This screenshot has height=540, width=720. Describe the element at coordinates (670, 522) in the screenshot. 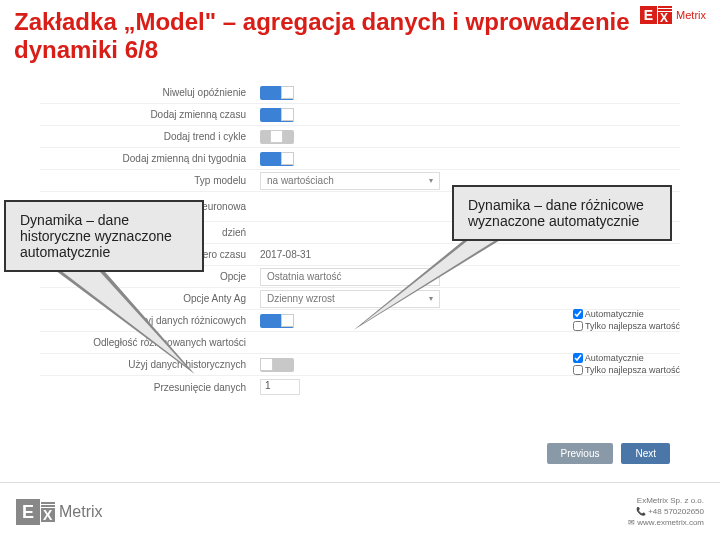

I see `footer-site: www.exmetrix.com` at that location.